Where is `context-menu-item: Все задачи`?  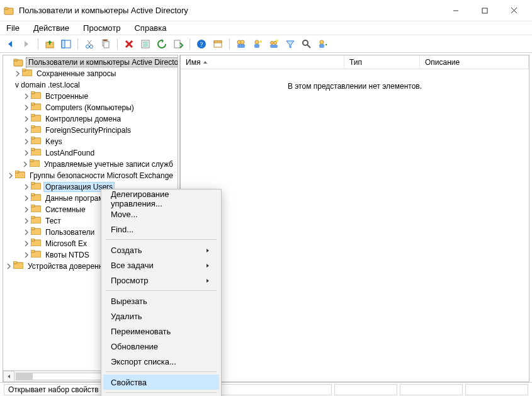
context-menu-item: Все задачи is located at coordinates (161, 265).